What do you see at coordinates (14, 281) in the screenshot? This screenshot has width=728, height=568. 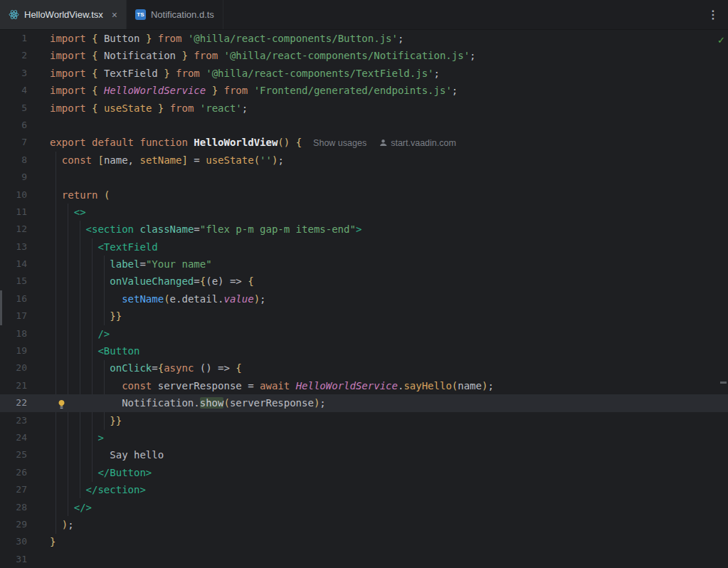 I see `line-number: 15` at bounding box center [14, 281].